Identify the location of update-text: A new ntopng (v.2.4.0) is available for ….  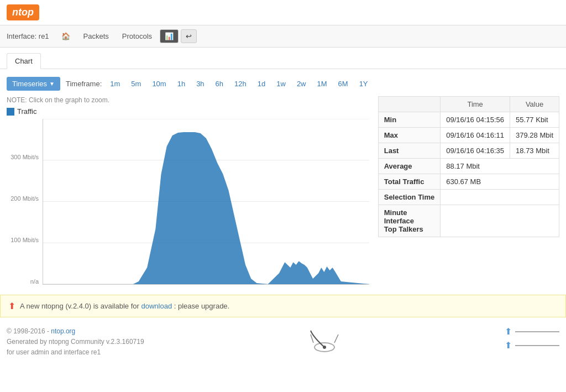
(125, 306).